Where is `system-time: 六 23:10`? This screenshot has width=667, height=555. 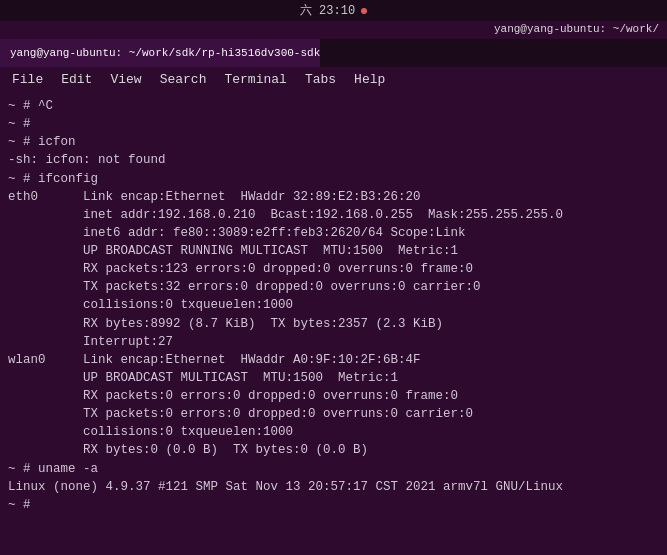
system-time: 六 23:10 is located at coordinates (328, 10).